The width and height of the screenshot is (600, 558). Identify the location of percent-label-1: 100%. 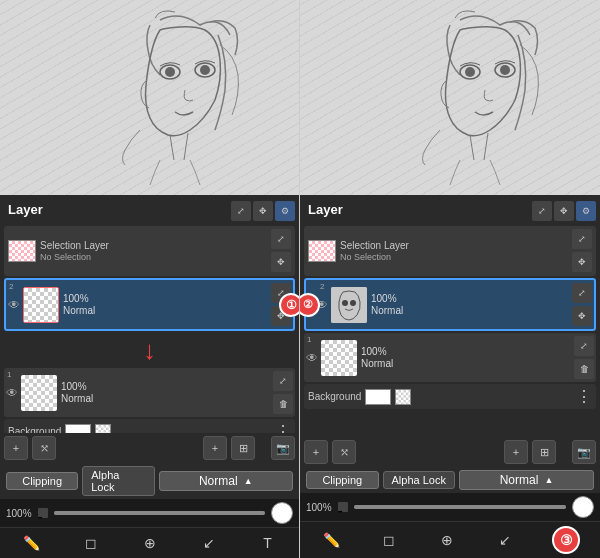
(19, 514).